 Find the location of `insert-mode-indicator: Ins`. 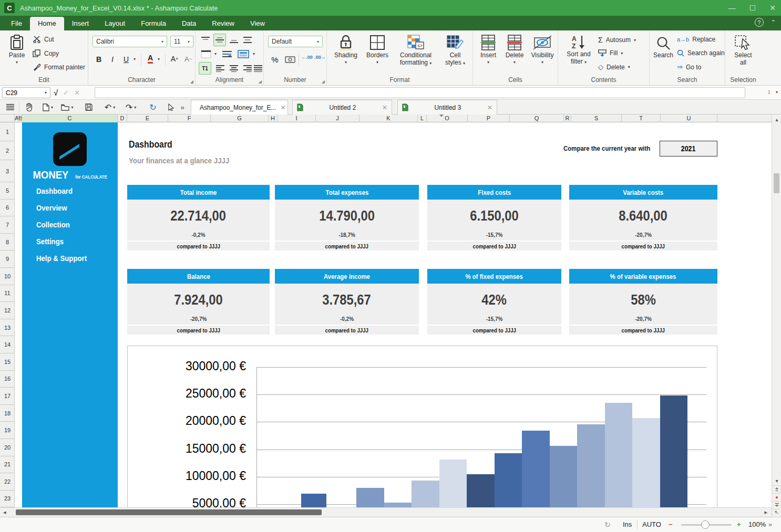

insert-mode-indicator: Ins is located at coordinates (628, 524).